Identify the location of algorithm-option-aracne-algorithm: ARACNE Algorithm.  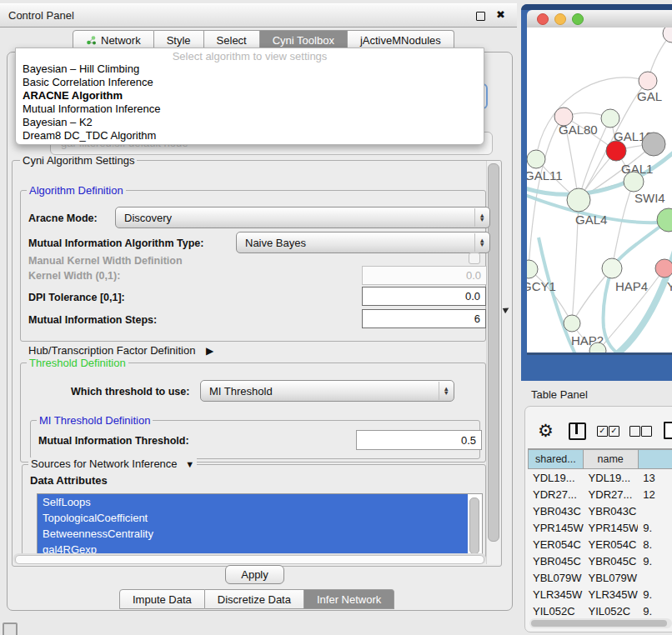
(250, 96).